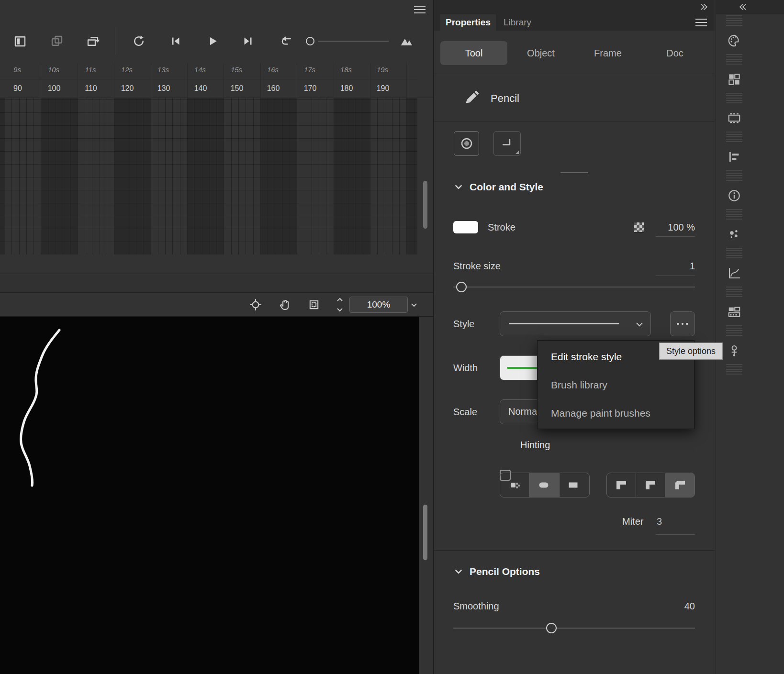 Image resolution: width=784 pixels, height=674 pixels. What do you see at coordinates (734, 41) in the screenshot?
I see `color-palette-icon` at bounding box center [734, 41].